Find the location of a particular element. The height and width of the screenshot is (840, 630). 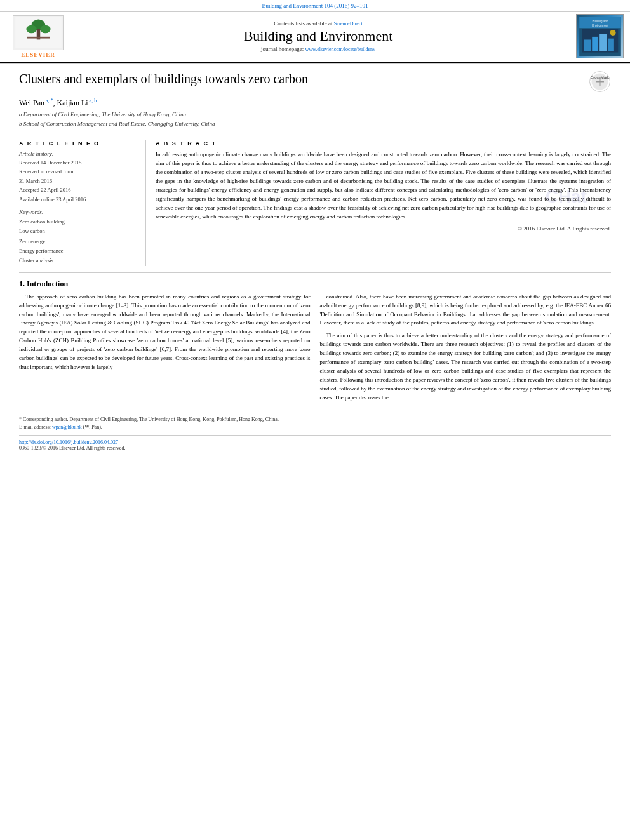

abstract-heading: A B S T R A C T is located at coordinates (384, 143).